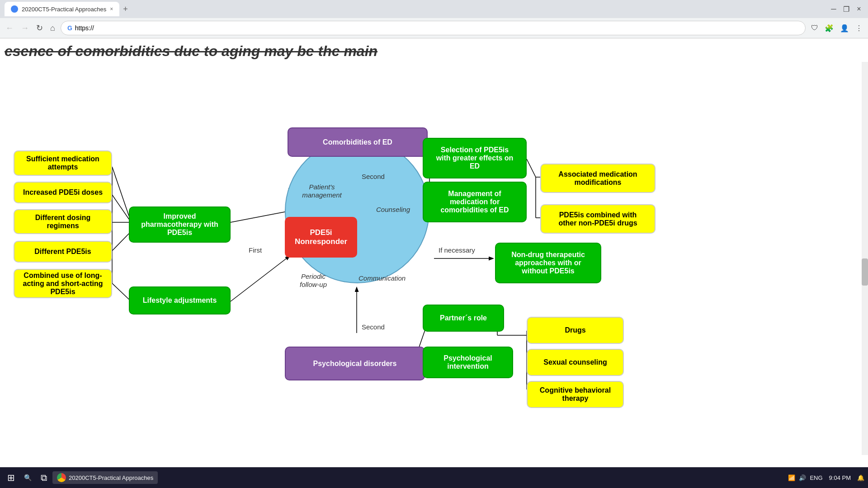 Image resolution: width=868 pixels, height=488 pixels. Describe the element at coordinates (105, 478) in the screenshot. I see `taskbar-chrome-app: 20200CT5-Practical Approaches` at that location.